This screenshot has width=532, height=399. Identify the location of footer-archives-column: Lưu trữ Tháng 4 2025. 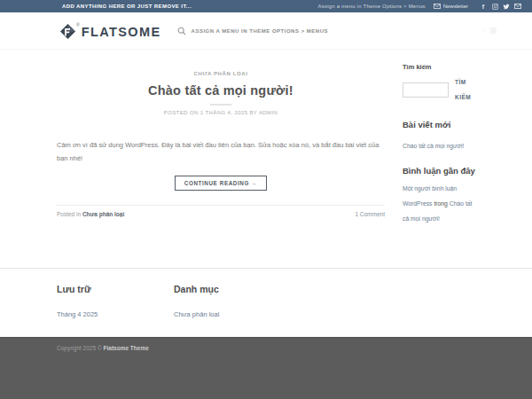
(115, 301).